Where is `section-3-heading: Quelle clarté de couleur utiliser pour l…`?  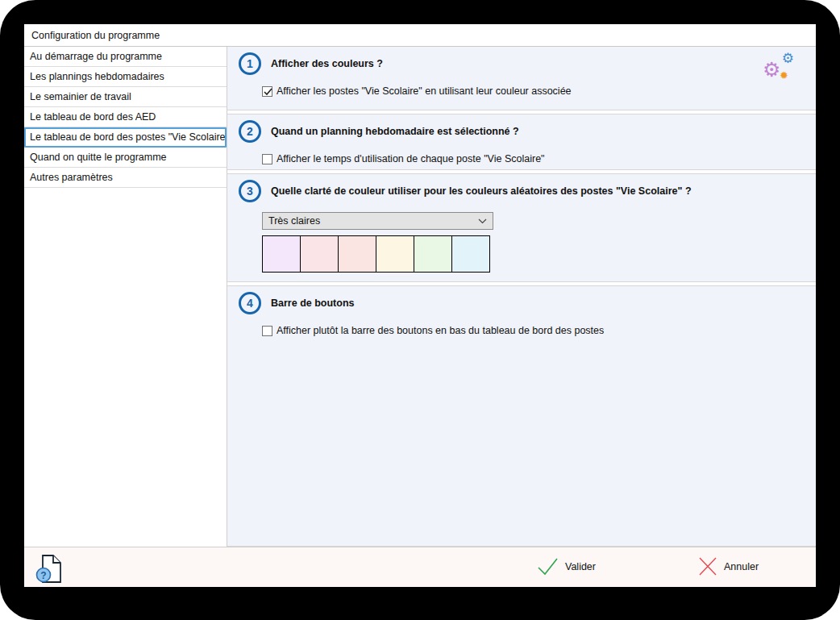
section-3-heading: Quelle clarté de couleur utiliser pour l… is located at coordinates (481, 191).